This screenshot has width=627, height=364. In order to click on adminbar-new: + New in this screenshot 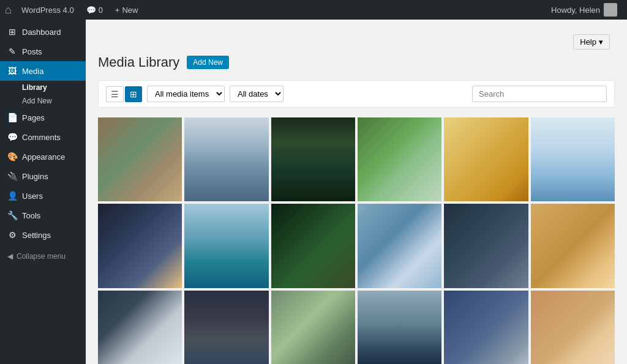, I will do `click(127, 10)`.